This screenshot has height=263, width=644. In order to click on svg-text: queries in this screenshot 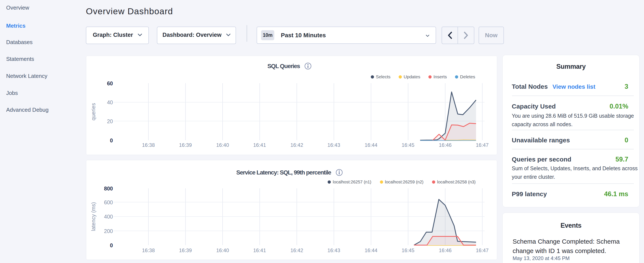, I will do `click(93, 112)`.